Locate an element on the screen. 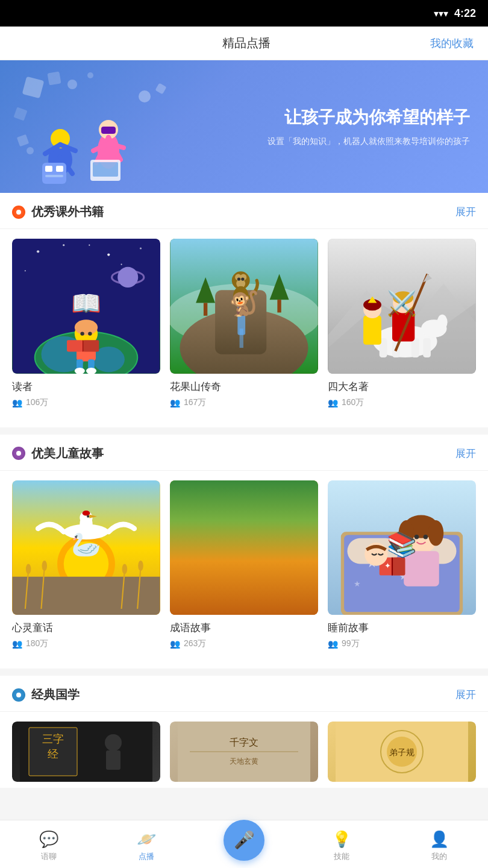 The width and height of the screenshot is (488, 868). card-reader: 读者 👥 106万 is located at coordinates (86, 328).